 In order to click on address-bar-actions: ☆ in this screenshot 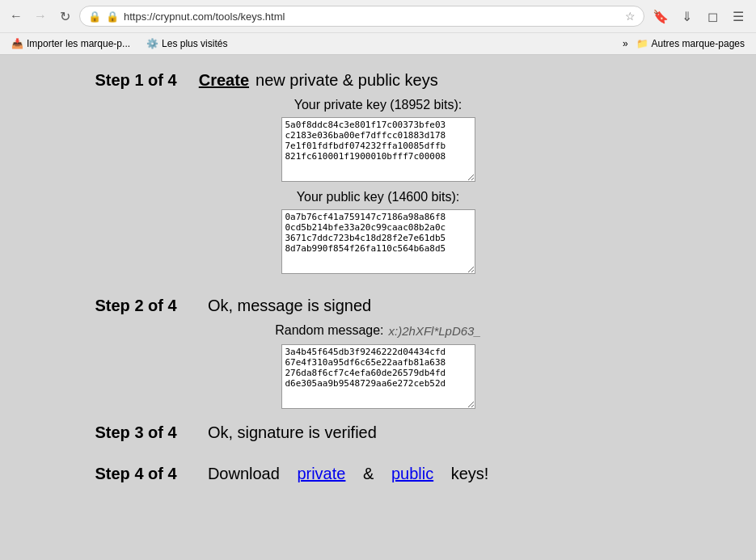, I will do `click(631, 16)`.